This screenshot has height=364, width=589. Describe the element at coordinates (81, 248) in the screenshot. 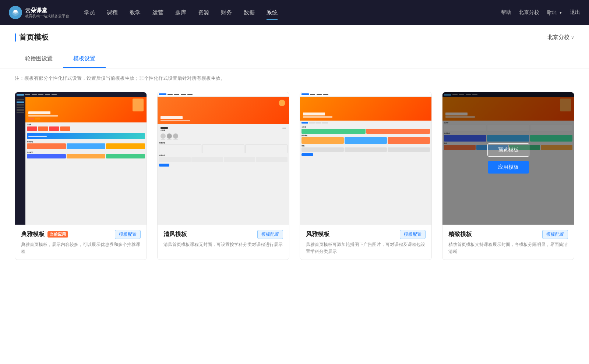

I see `template-desc-dianyi: 典雅首页模板，展示内容较多，可以展示优惠券和多个推荐课程` at that location.